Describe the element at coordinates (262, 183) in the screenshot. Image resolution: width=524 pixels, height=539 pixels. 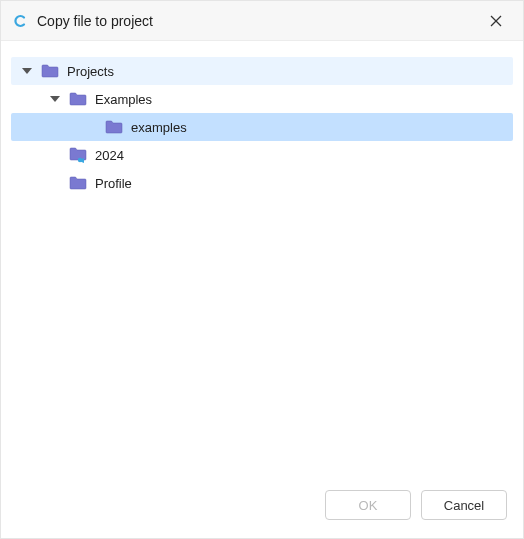
I see `tree-node-profile: Profile` at that location.